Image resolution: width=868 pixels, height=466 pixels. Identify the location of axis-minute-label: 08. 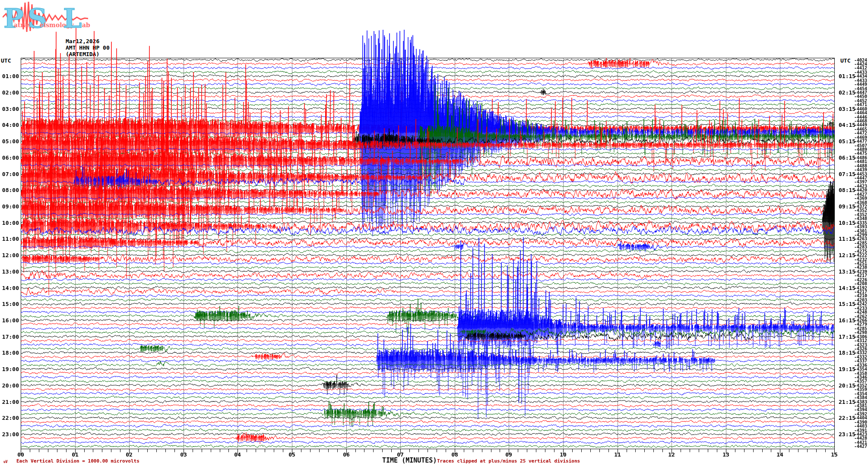
(455, 455).